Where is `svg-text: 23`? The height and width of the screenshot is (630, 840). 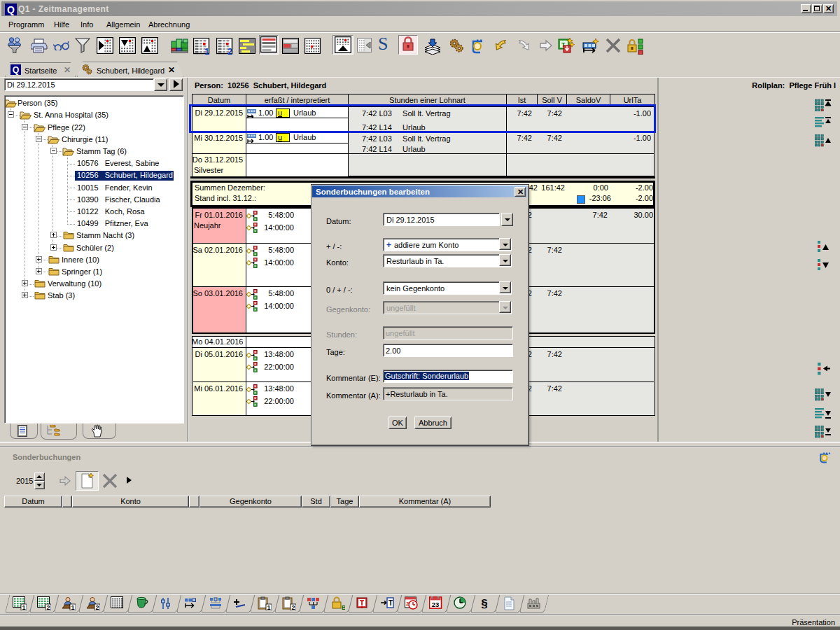
svg-text: 23 is located at coordinates (435, 605).